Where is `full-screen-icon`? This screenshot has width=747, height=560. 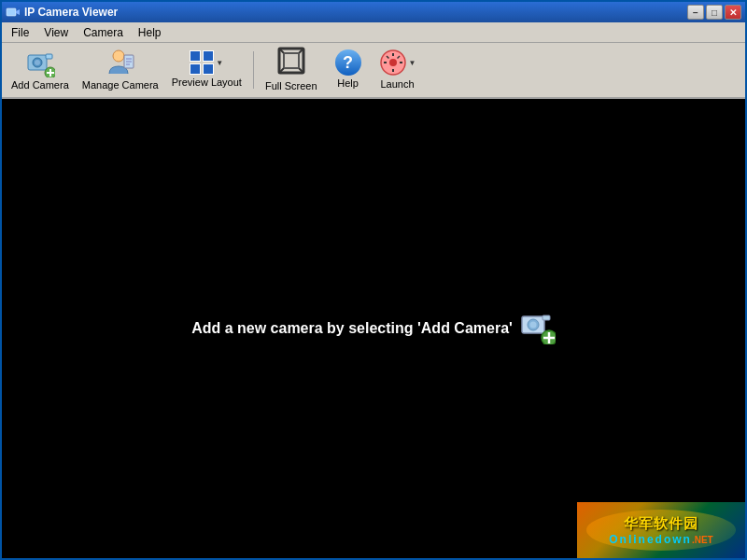 full-screen-icon is located at coordinates (291, 63).